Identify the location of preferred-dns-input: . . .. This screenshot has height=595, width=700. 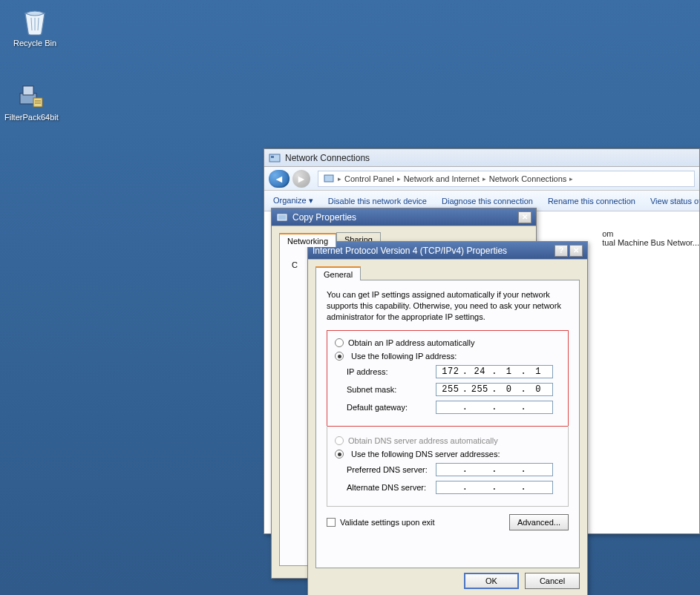
(494, 470).